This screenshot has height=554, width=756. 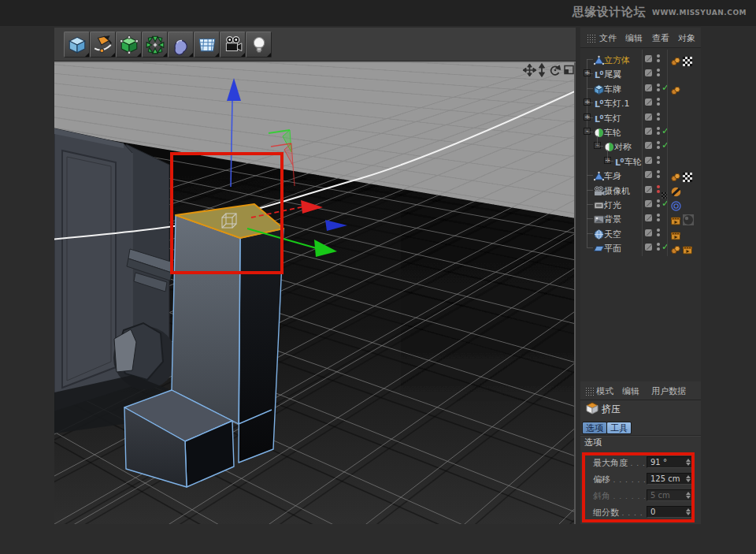 What do you see at coordinates (595, 428) in the screenshot?
I see `tab-选项: 选项` at bounding box center [595, 428].